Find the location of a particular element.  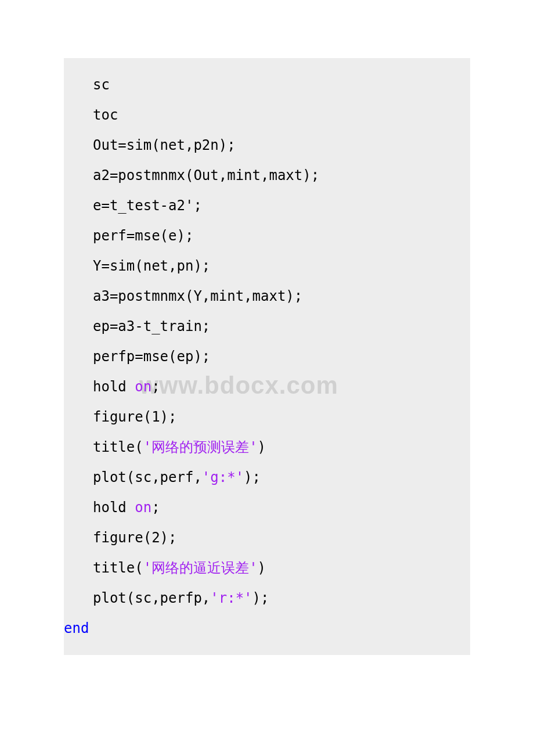

code-line: toc is located at coordinates (267, 115).